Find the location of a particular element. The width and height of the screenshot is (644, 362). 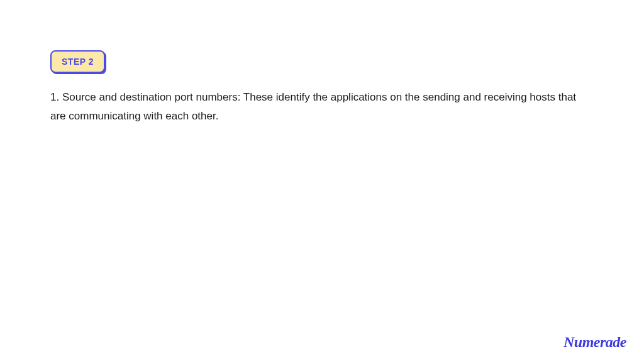

brand-name: Numerade is located at coordinates (595, 342).